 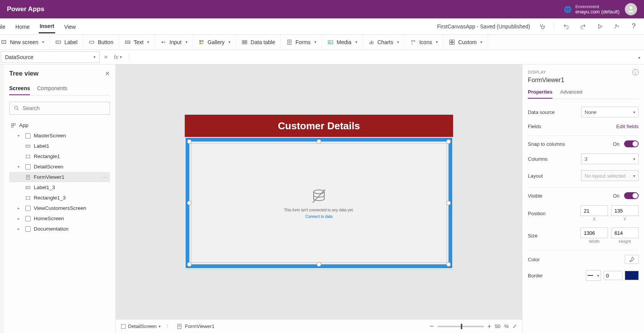 What do you see at coordinates (25, 42) in the screenshot?
I see `new-screen-button: New screen▾` at bounding box center [25, 42].